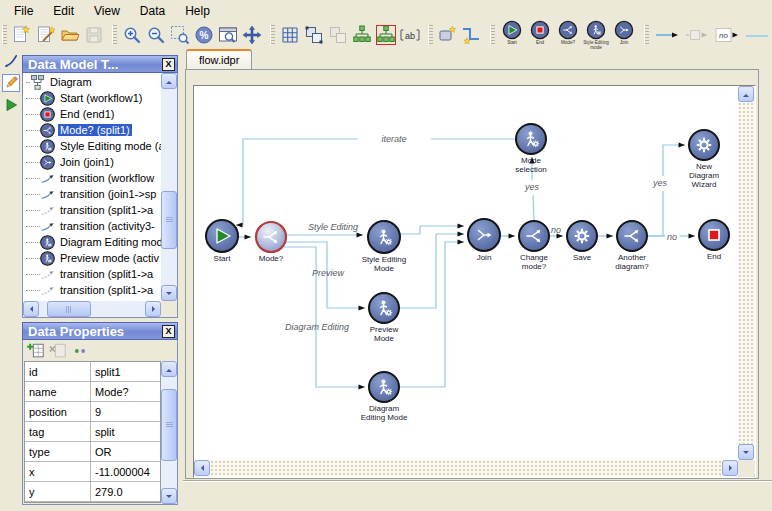 Image resolution: width=772 pixels, height=511 pixels. What do you see at coordinates (70, 35) in the screenshot?
I see `open-button` at bounding box center [70, 35].